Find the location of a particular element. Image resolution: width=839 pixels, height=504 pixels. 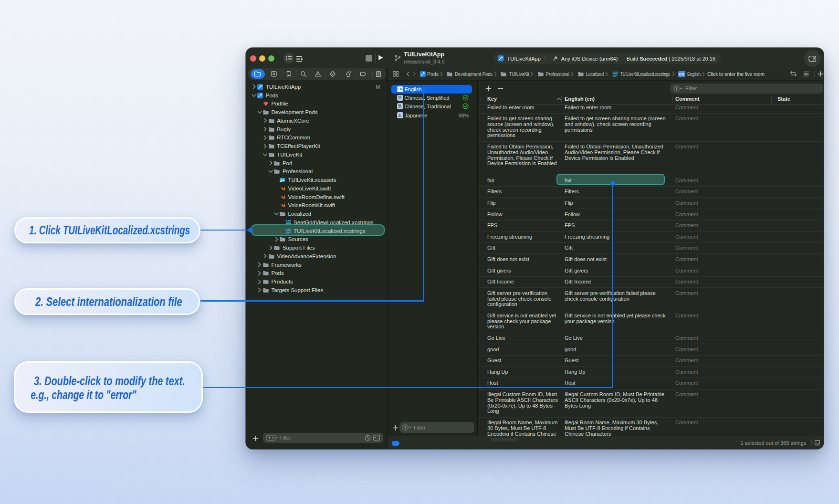

cell-english: Gift is located at coordinates (620, 249).